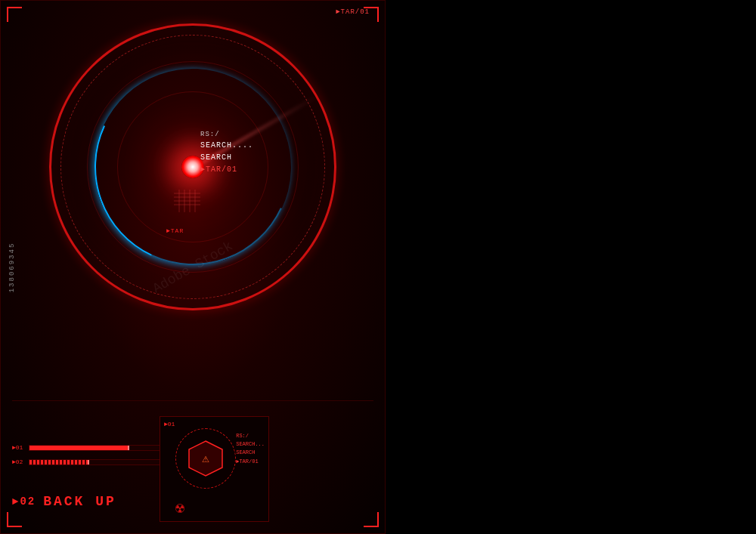 This screenshot has height=534, width=756. What do you see at coordinates (215, 469) in the screenshot?
I see `small-panel: ⚠ ☢ ►01 RS:/ SEARCH... SEARCH ►TAR/01` at bounding box center [215, 469].